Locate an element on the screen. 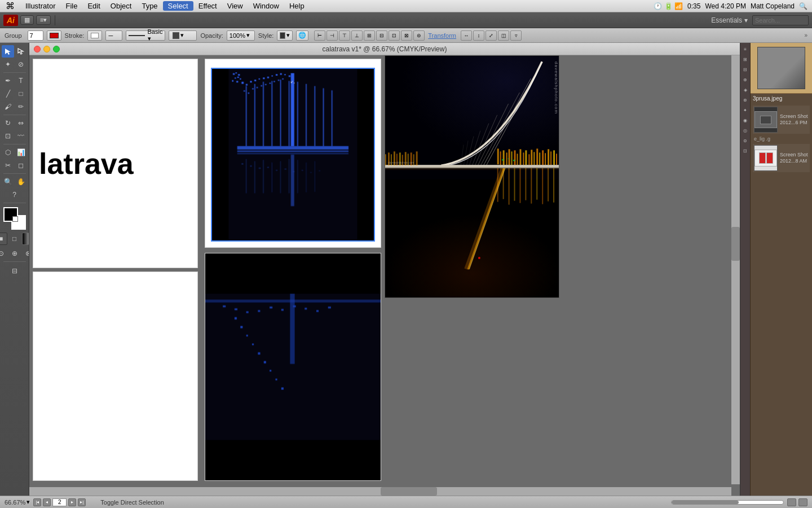  zoom-control: 66.67% ▾ is located at coordinates (17, 502).